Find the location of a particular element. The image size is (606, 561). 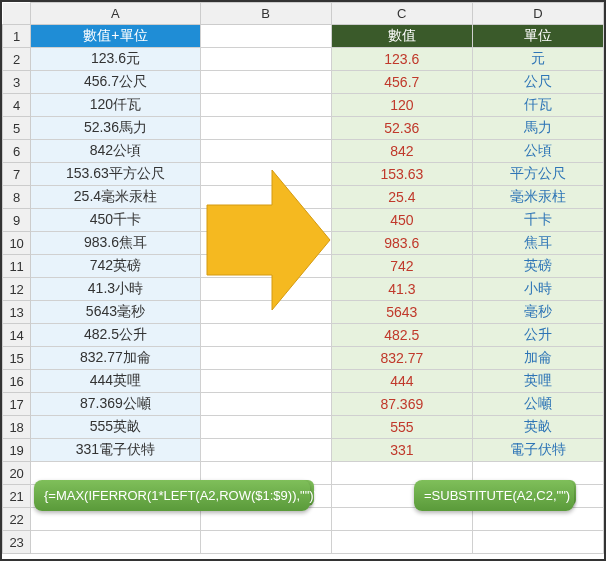

cell-B2 is located at coordinates (266, 60).